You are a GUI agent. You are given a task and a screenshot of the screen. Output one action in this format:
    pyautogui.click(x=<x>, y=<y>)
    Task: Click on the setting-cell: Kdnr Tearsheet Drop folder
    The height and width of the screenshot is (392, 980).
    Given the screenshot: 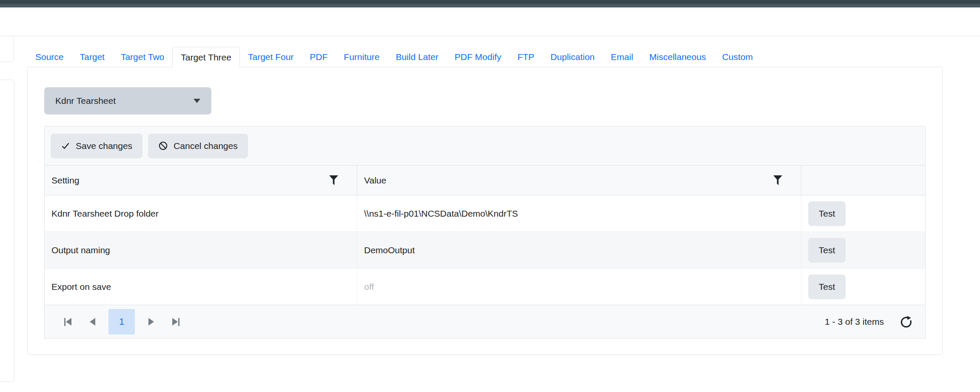 What is the action you would take?
    pyautogui.click(x=201, y=214)
    